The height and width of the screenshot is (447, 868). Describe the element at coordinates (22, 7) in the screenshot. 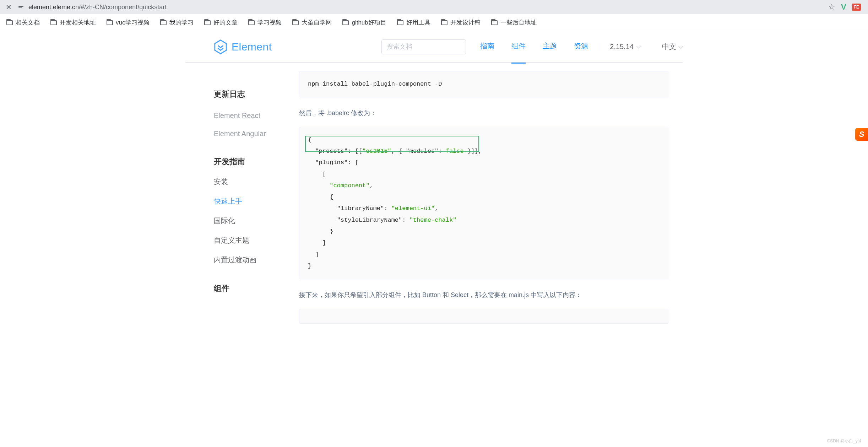

I see `site-settings-icon` at that location.